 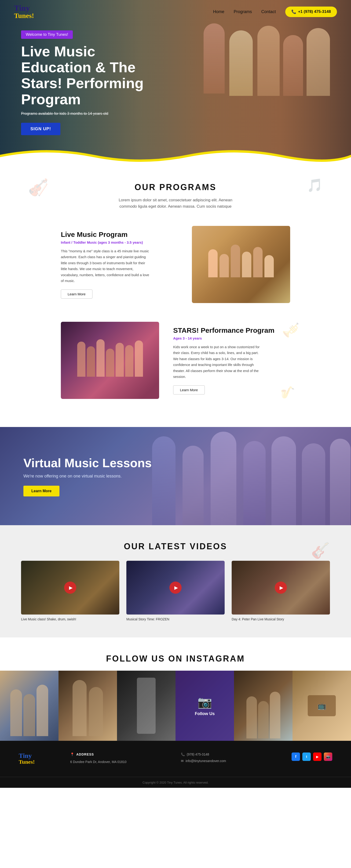 What do you see at coordinates (205, 702) in the screenshot?
I see `insta-camera-icon: 📷` at bounding box center [205, 702].